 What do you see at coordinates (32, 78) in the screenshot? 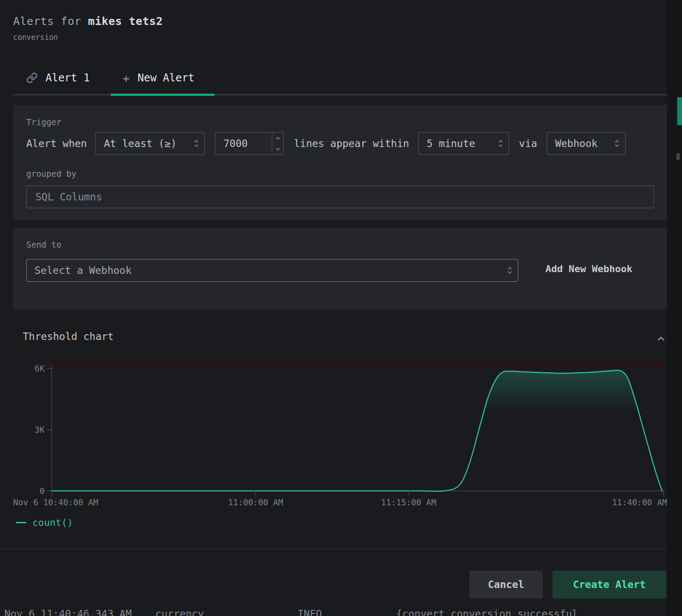
I see `link-icon` at bounding box center [32, 78].